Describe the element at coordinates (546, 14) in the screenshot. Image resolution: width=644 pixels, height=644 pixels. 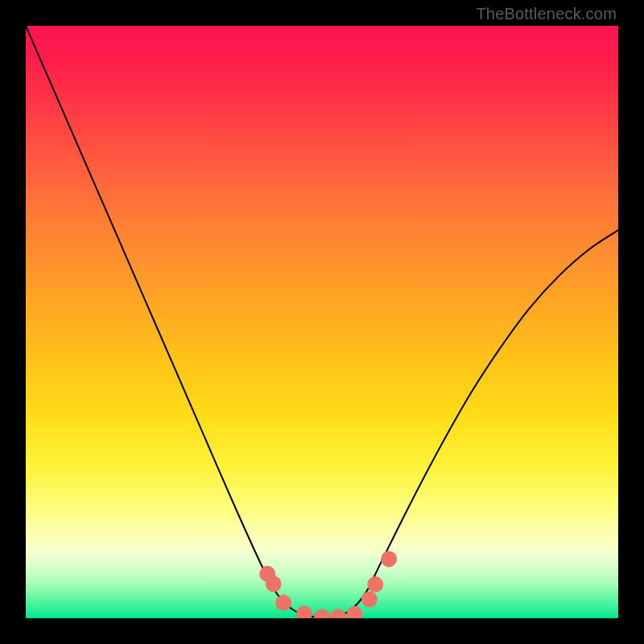
I see `watermark-text: TheBottleneck.com` at that location.